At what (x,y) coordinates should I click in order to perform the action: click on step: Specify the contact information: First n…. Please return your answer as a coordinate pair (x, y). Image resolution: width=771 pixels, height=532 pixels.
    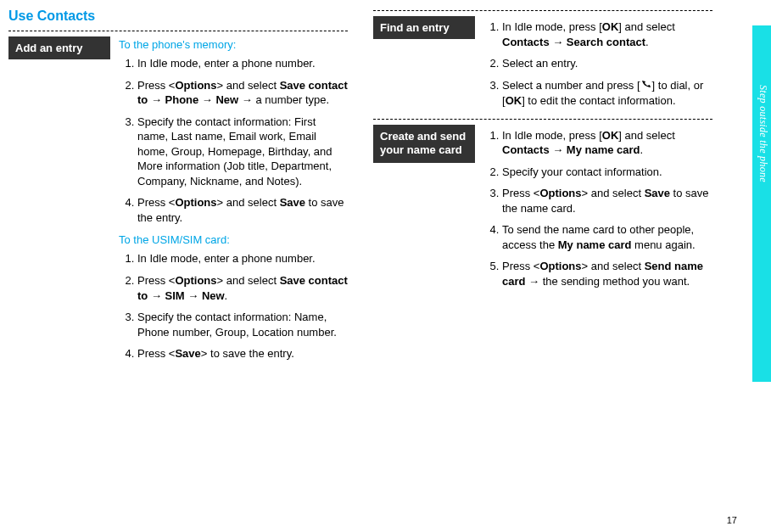
    Looking at the image, I should click on (243, 152).